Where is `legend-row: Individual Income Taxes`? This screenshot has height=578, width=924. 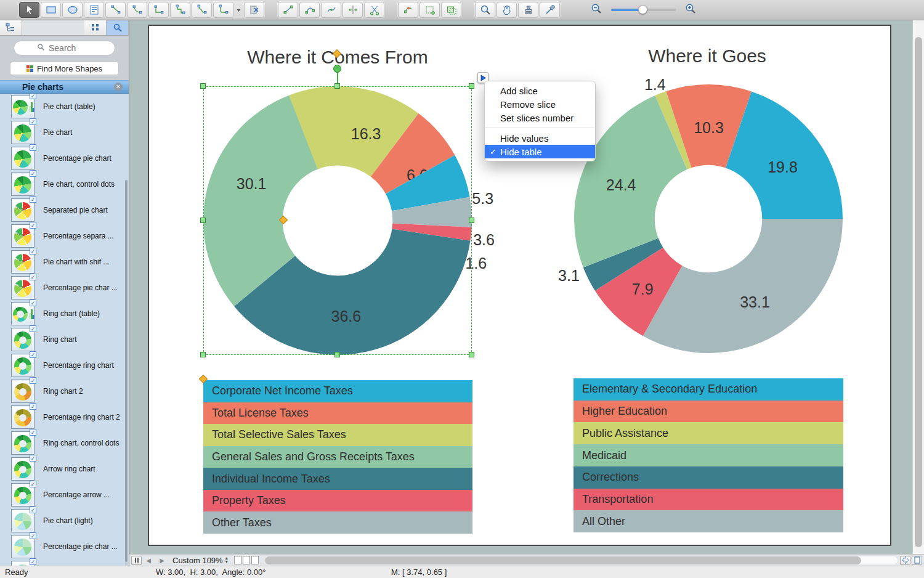 legend-row: Individual Income Taxes is located at coordinates (338, 479).